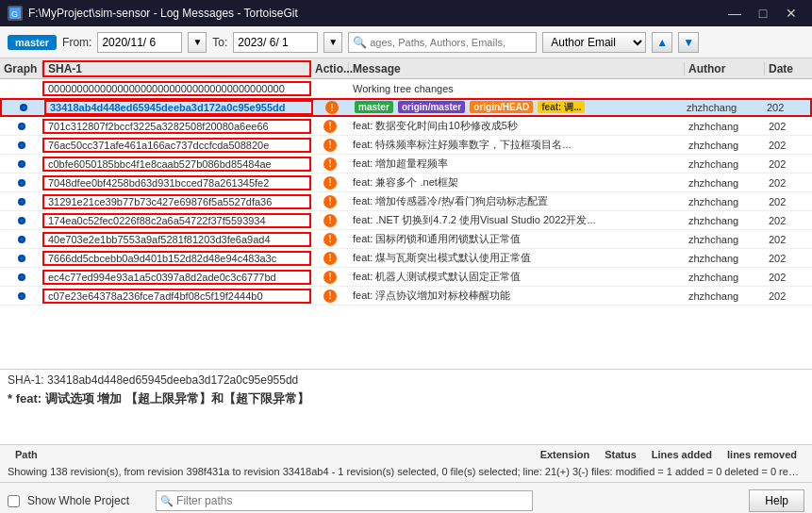 The height and width of the screenshot is (513, 812). What do you see at coordinates (15, 13) in the screenshot?
I see `app-icon: G` at bounding box center [15, 13].